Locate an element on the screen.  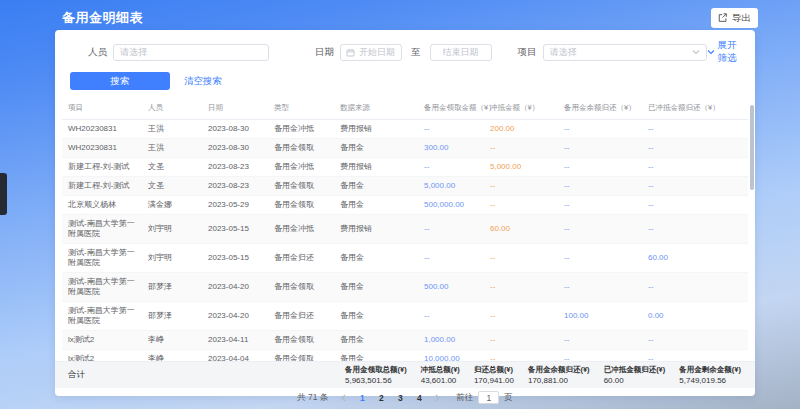
cell-person: 文圣 is located at coordinates (172, 186).